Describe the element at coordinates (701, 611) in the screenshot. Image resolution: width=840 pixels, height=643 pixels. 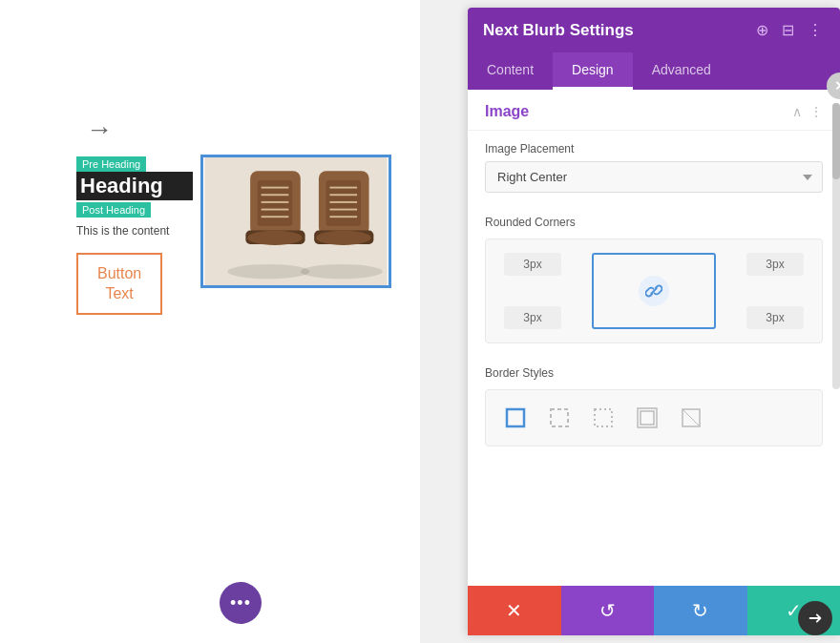
I see `redo-button: ↻` at that location.